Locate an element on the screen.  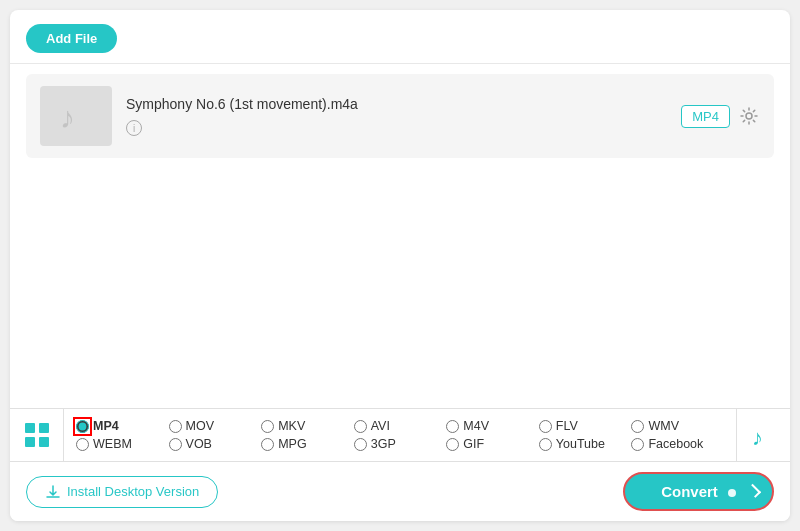
format-option-flv: FLV is located at coordinates (586, 426).